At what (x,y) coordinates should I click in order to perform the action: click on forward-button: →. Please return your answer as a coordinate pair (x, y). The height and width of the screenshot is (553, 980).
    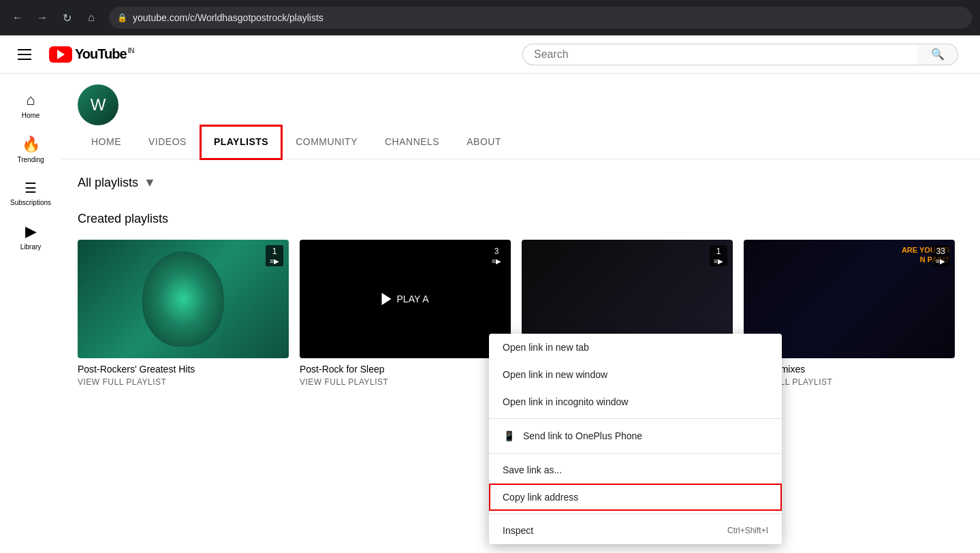
    Looking at the image, I should click on (42, 18).